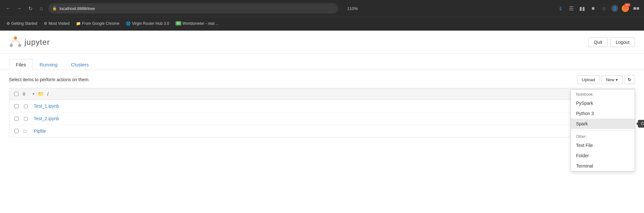 The image size is (644, 213). Describe the element at coordinates (612, 80) in the screenshot. I see `new-button: New ▾` at that location.